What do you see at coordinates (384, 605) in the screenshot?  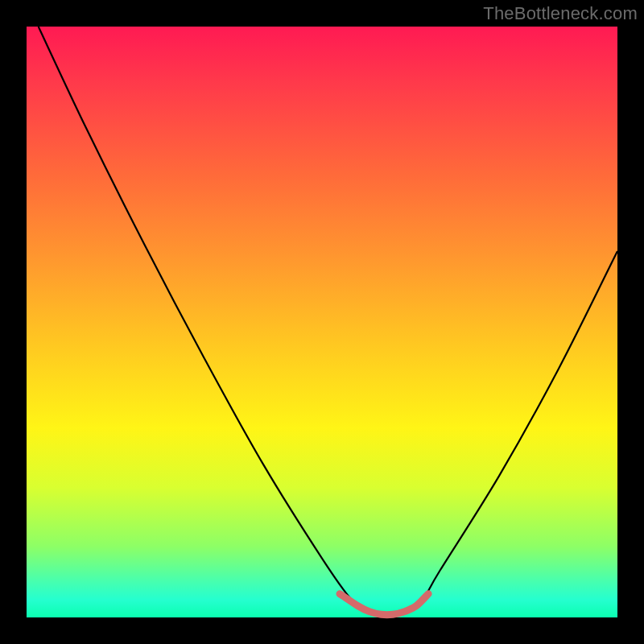 I see `highlight-band` at bounding box center [384, 605].